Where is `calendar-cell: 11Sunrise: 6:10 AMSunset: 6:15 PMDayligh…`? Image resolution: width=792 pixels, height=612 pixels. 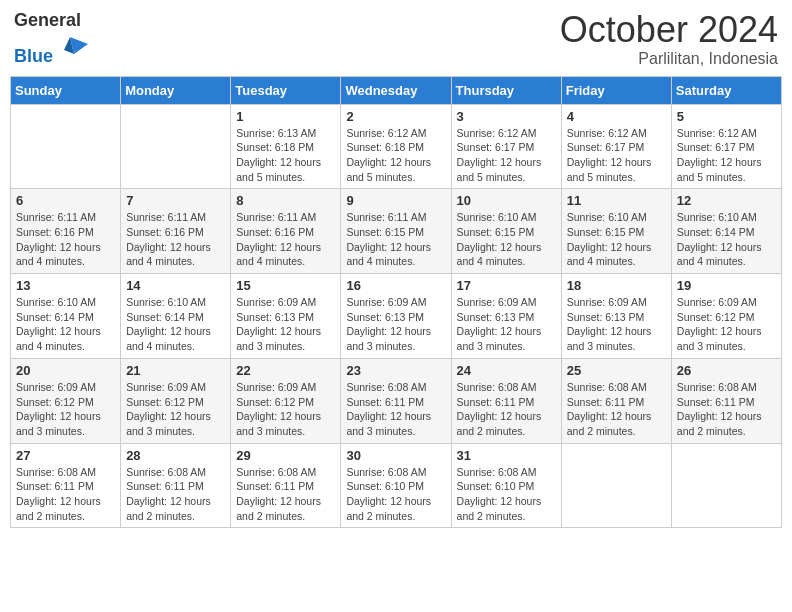
calendar-cell: 11Sunrise: 6:10 AMSunset: 6:15 PMDayligh… is located at coordinates (616, 232).